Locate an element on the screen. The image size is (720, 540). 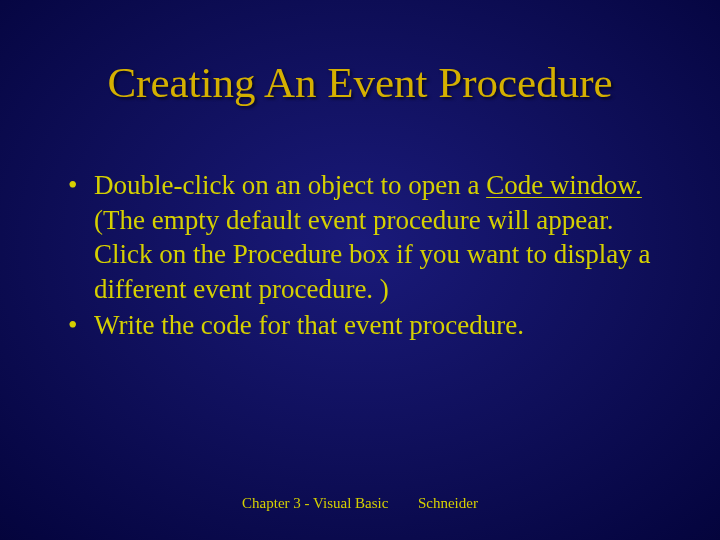
bullet-text-underlined: Code window. is located at coordinates (564, 185).